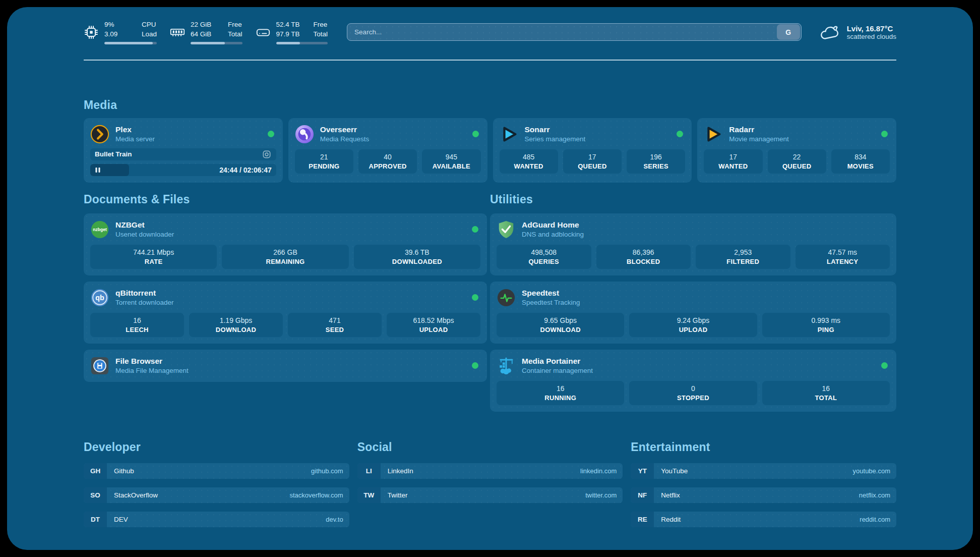 The width and height of the screenshot is (980, 557). Describe the element at coordinates (285, 313) in the screenshot. I see `qbittorrent-card: qb qBittorrent Torrent downloader 16LEEC…` at that location.